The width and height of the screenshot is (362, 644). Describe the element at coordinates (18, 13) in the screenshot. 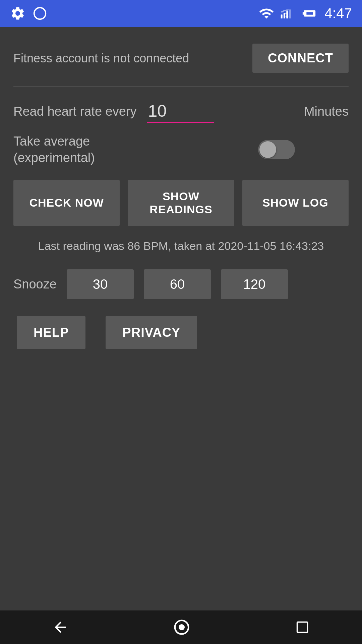

I see `gear-icon` at that location.